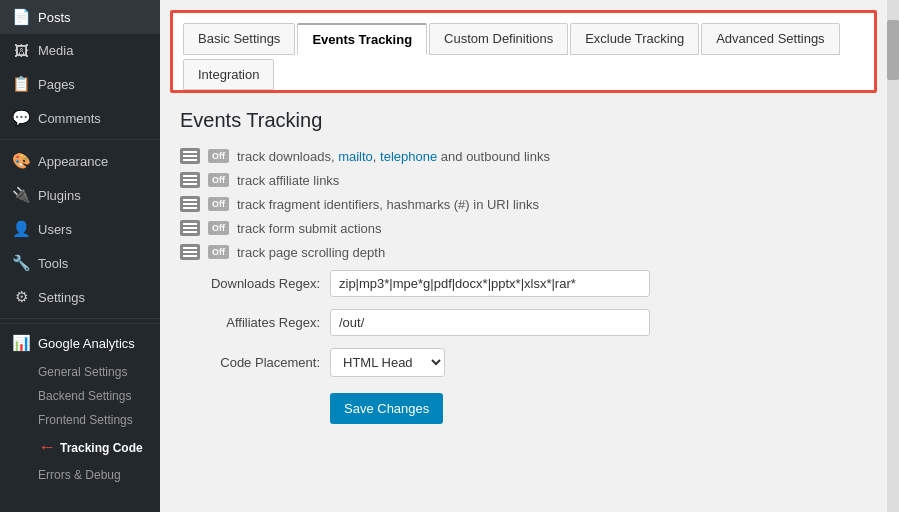 The width and height of the screenshot is (899, 512). What do you see at coordinates (80, 161) in the screenshot?
I see `sidebar-item-appearance: 🎨 Appearance` at bounding box center [80, 161].